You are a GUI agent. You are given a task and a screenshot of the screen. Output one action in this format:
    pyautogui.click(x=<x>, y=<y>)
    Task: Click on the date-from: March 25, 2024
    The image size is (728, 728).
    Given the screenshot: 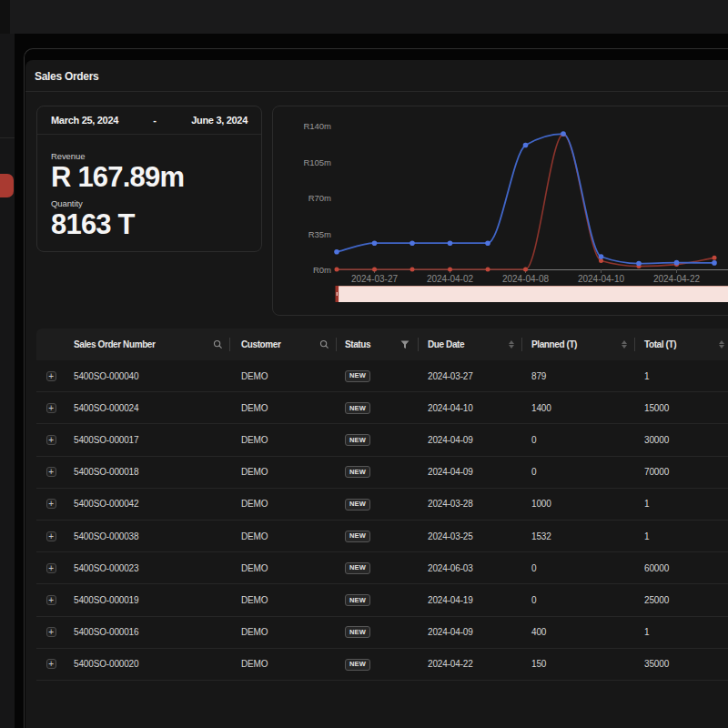 What is the action you would take?
    pyautogui.click(x=85, y=120)
    